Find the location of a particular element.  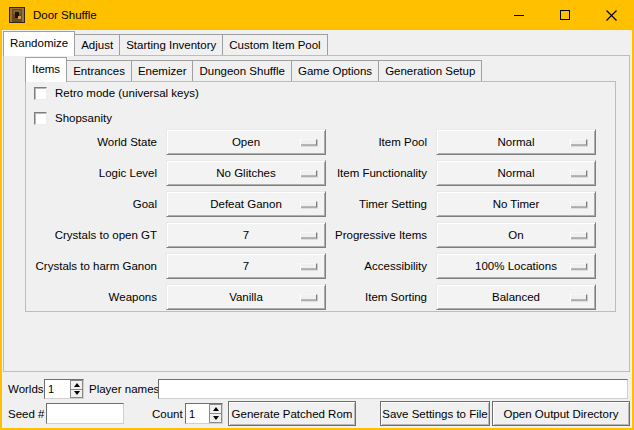

world-state-value: Open is located at coordinates (246, 142).